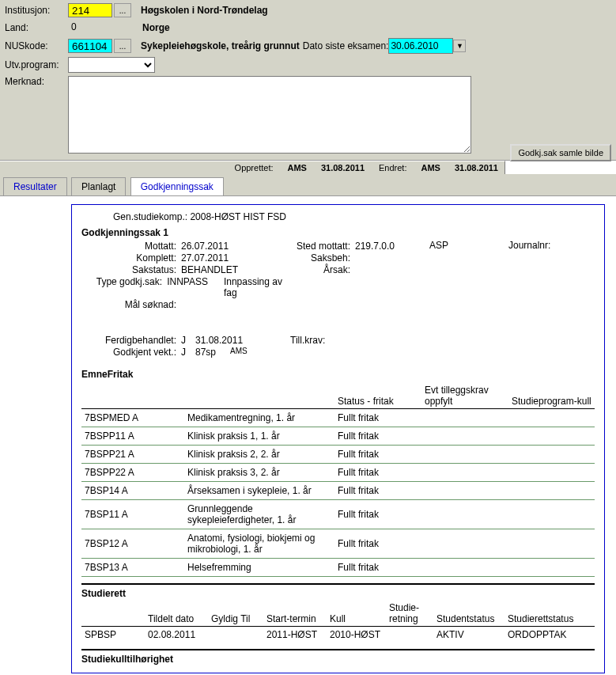 The image size is (616, 675). I want to click on emne-code: 7BSPP11 A, so click(133, 437).